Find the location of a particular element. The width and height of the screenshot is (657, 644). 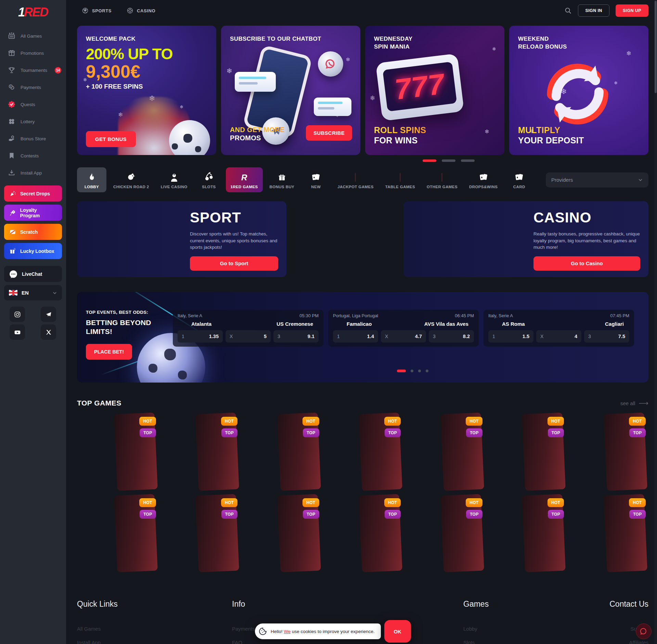

livechat-widget-button is located at coordinates (644, 631).